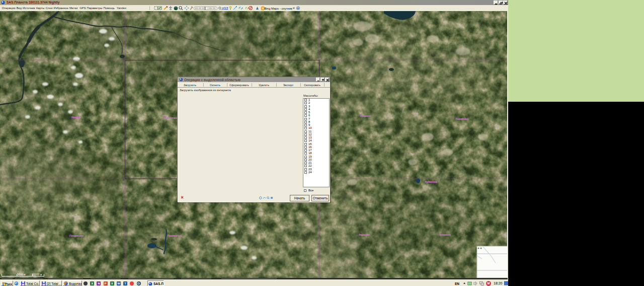 This screenshot has width=644, height=286. What do you see at coordinates (76, 236) in the screenshot?
I see `svg-text: Погорелово` at bounding box center [76, 236].